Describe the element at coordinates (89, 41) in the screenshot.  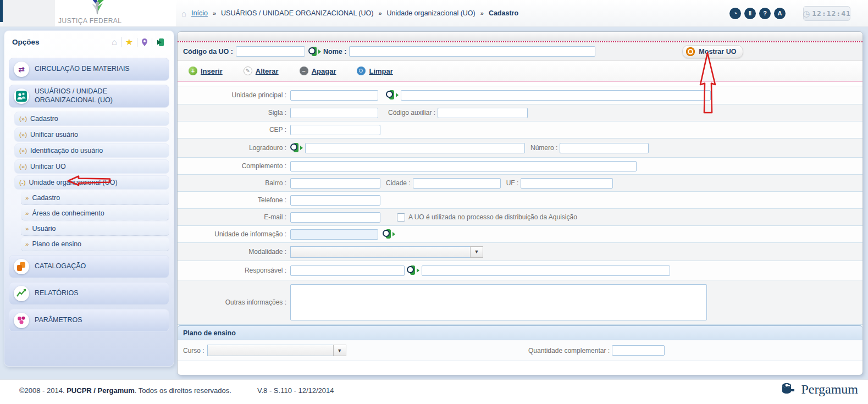
I see `sidebar-header: Opções ⌂ ★` at that location.